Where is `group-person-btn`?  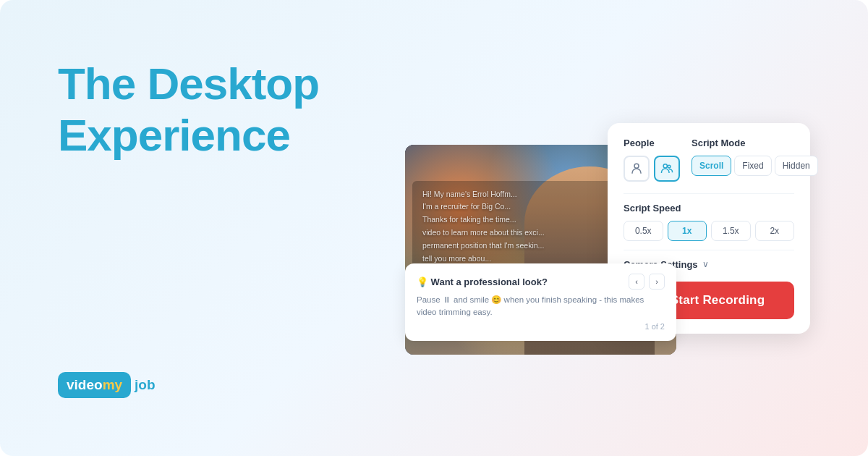
group-person-btn is located at coordinates (667, 169).